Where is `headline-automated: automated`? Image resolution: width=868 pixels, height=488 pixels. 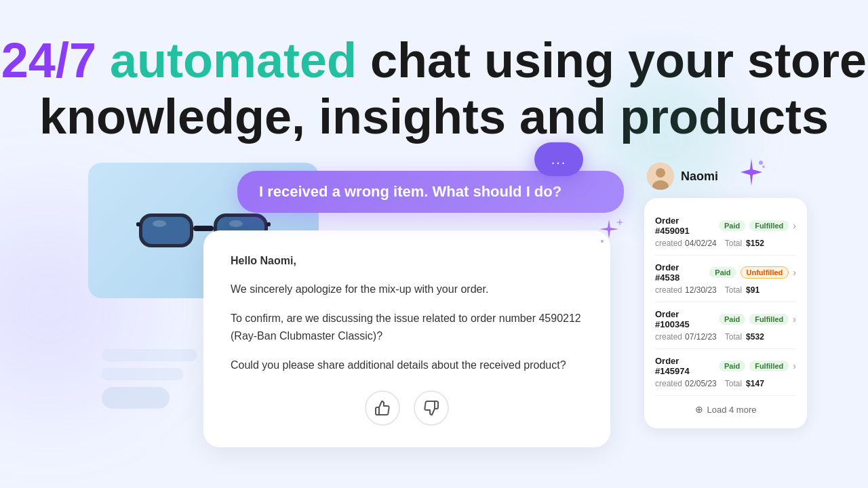 headline-automated: automated is located at coordinates (233, 60).